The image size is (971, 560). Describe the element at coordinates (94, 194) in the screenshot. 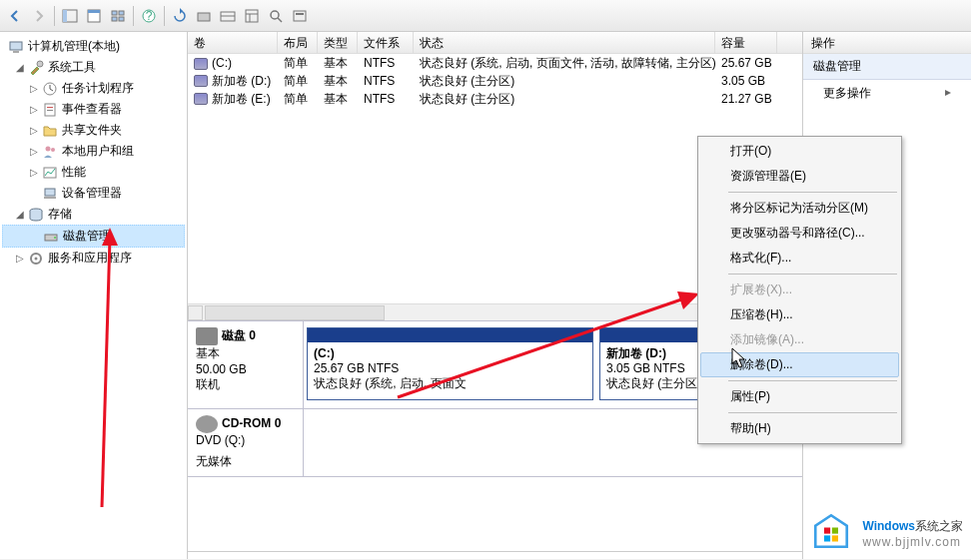

I see `tree-device-manager: 设备管理器` at that location.